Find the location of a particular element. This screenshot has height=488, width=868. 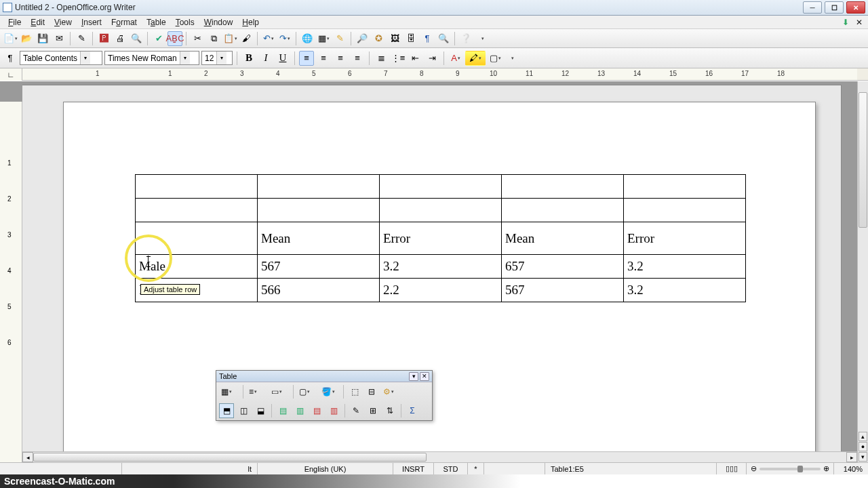

new-doc-icon: 📄▾ is located at coordinates (10, 39).